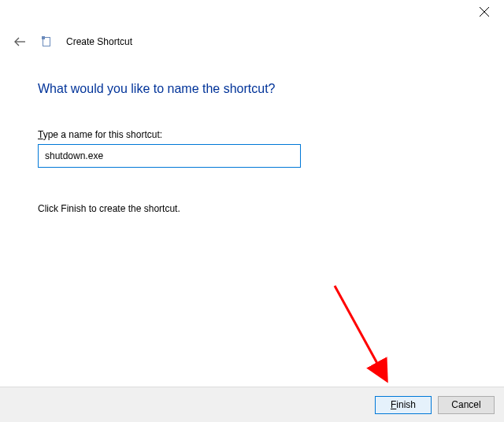 The width and height of the screenshot is (504, 422). I want to click on label-text: ype a name for this shortcut:, so click(102, 135).